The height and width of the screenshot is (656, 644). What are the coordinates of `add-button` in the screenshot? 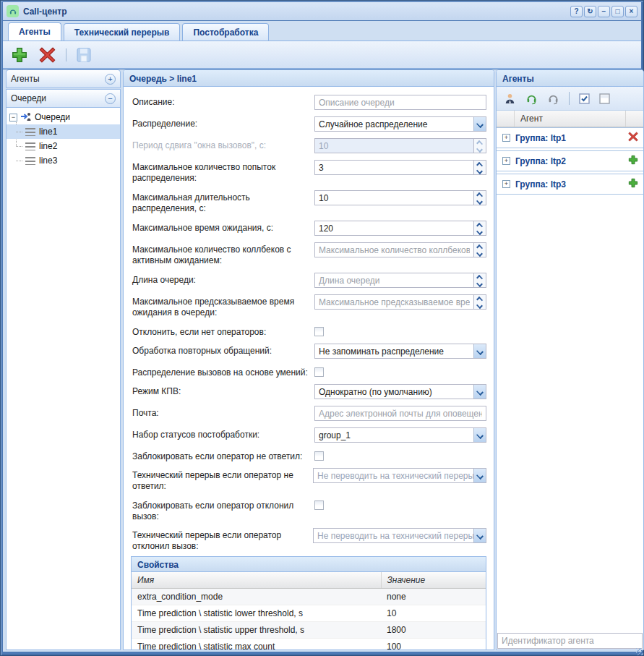 It's located at (20, 55).